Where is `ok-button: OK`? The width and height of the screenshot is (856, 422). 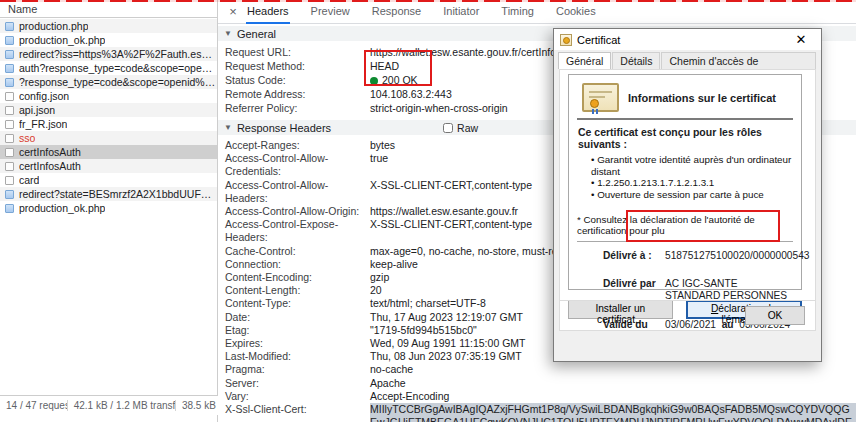
ok-button: OK is located at coordinates (775, 316).